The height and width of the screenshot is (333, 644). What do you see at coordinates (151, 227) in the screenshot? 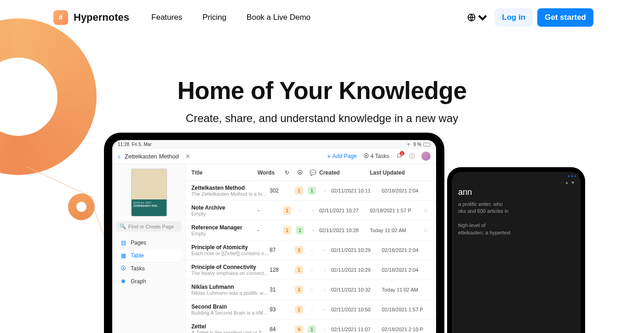
I see `search-placeholder: Find or Create Page` at bounding box center [151, 227].